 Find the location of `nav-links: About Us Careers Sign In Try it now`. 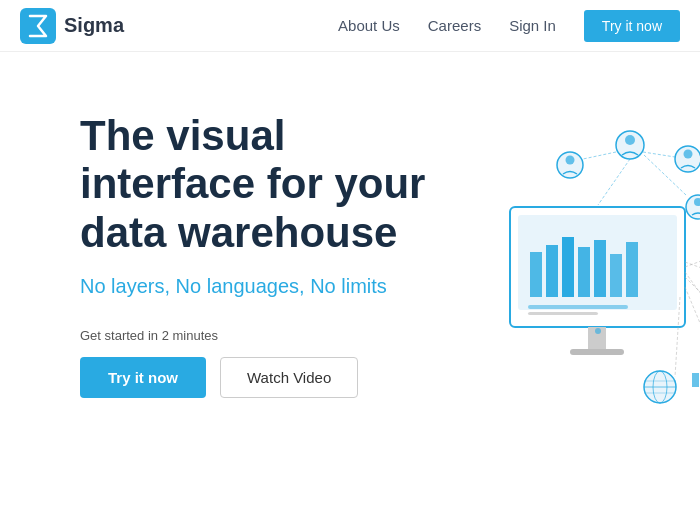

nav-links: About Us Careers Sign In Try it now is located at coordinates (509, 26).